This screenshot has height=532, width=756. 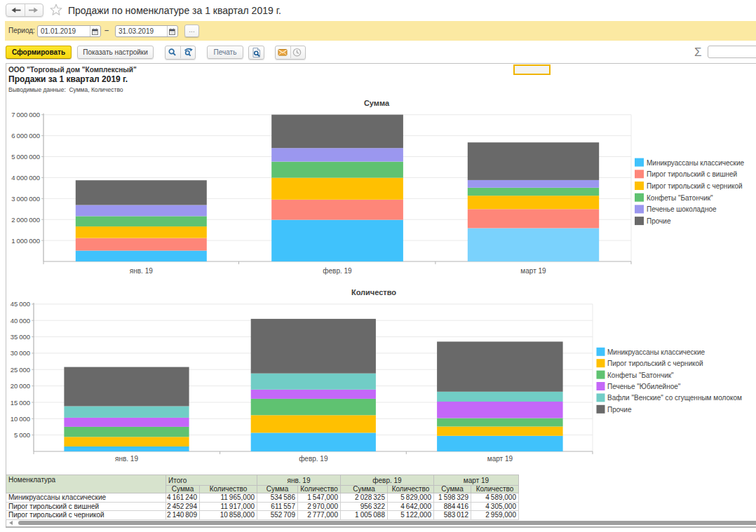 What do you see at coordinates (644, 387) in the screenshot?
I see `svg-text: Печенье "Юбилейное"` at bounding box center [644, 387].